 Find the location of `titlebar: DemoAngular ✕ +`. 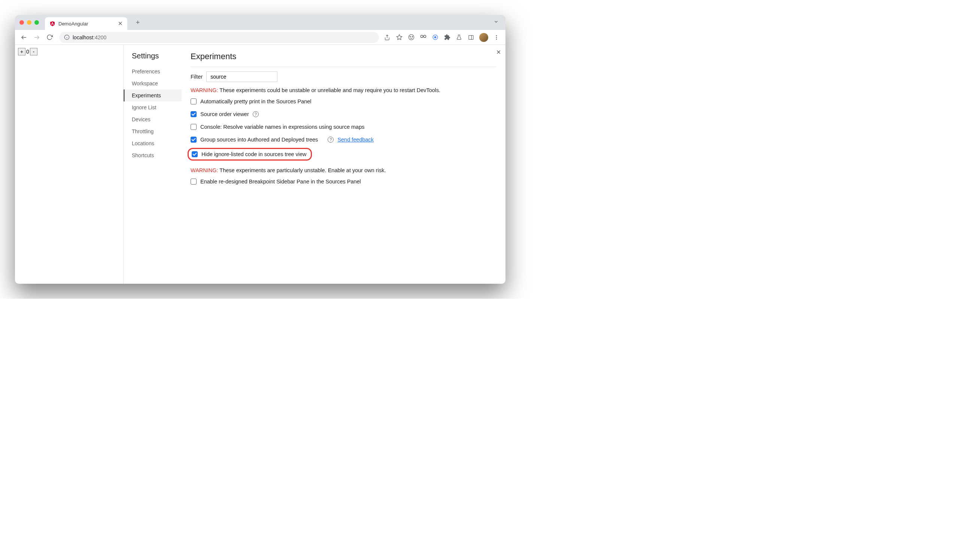

titlebar: DemoAngular ✕ + is located at coordinates (260, 22).